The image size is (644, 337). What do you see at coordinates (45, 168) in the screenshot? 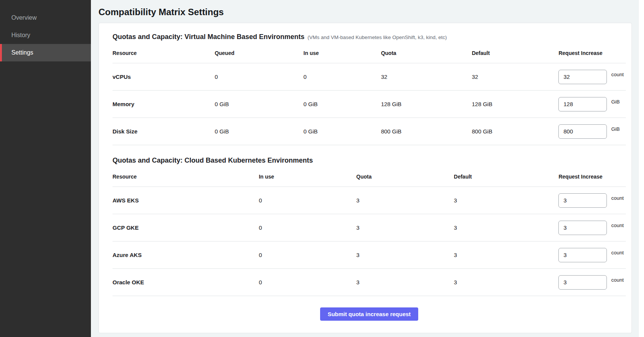
I see `sidebar: Overview History Settings` at bounding box center [45, 168].